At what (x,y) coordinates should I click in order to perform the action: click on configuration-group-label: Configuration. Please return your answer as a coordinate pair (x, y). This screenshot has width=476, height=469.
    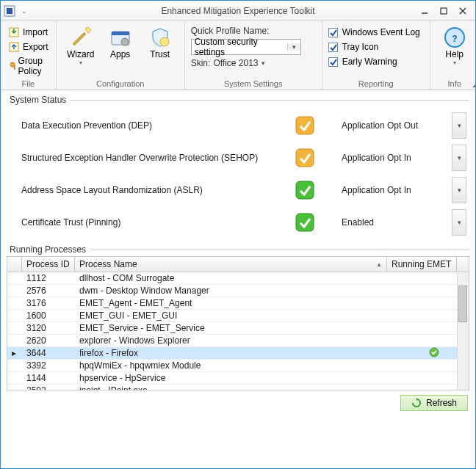
    Looking at the image, I should click on (120, 82).